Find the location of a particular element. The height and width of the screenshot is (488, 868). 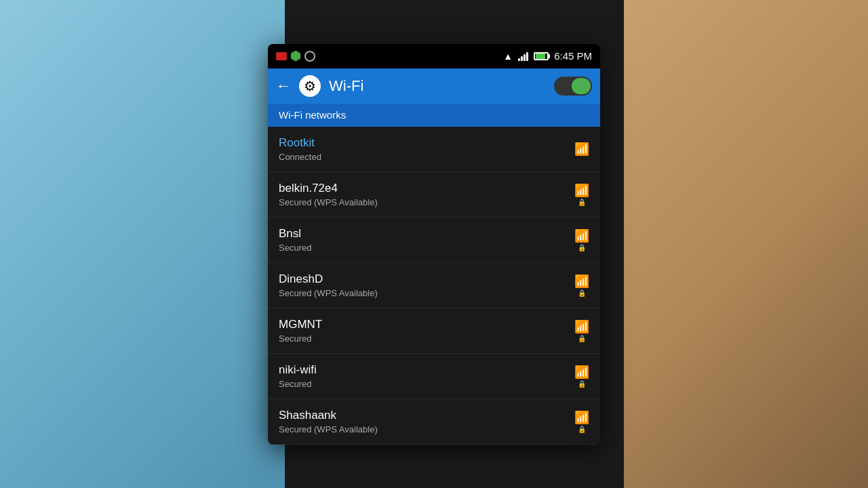

shield-icon is located at coordinates (296, 56).